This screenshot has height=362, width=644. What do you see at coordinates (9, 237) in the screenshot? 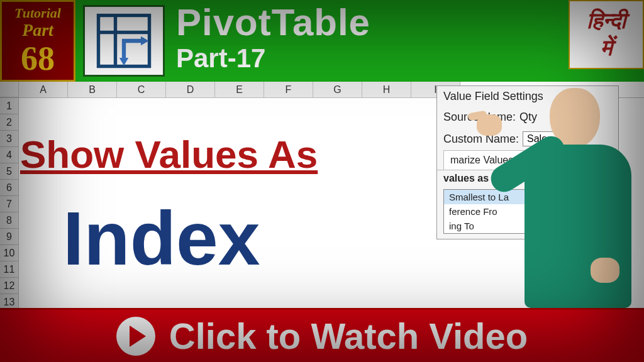
I see `row-header: 9` at bounding box center [9, 237].